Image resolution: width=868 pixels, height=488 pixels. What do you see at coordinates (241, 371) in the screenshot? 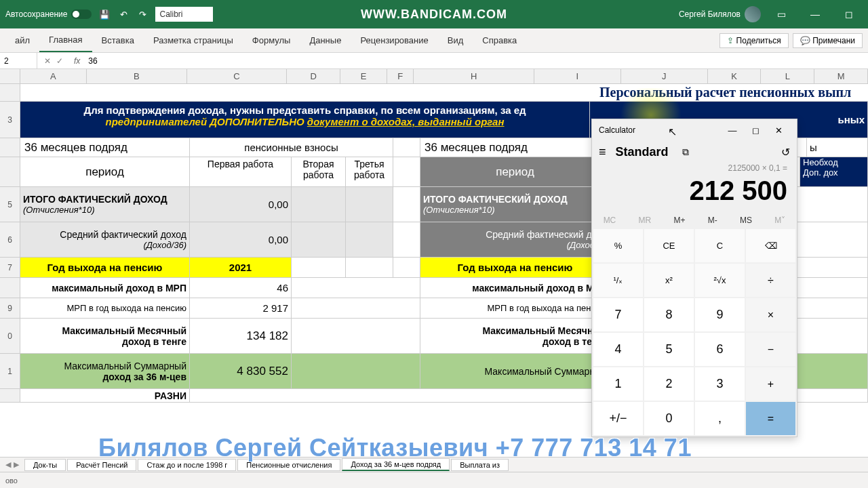
I see `cell-maxsum-val: 4 830 552` at bounding box center [241, 371].